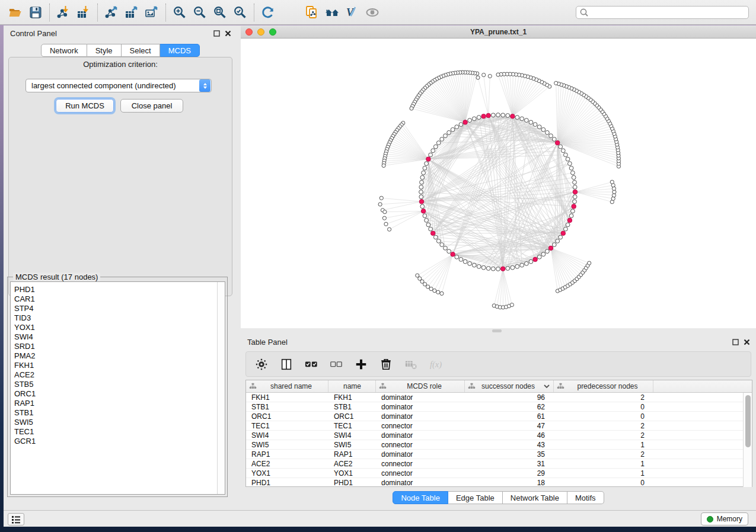 The image size is (756, 532). What do you see at coordinates (15, 12) in the screenshot?
I see `open-file-button` at bounding box center [15, 12].